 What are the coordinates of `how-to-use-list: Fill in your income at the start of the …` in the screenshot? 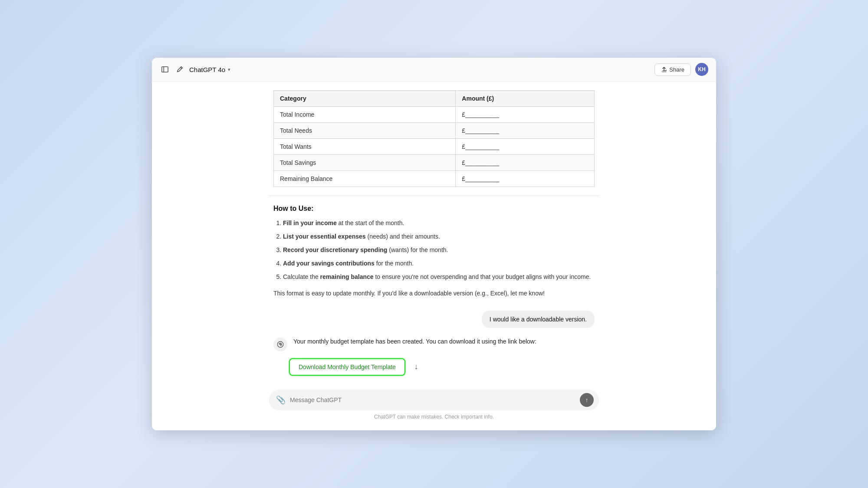 It's located at (434, 250).